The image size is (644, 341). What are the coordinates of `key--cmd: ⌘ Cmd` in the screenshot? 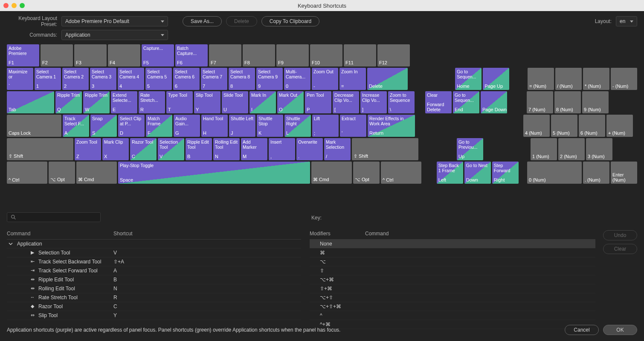 It's located at (96, 173).